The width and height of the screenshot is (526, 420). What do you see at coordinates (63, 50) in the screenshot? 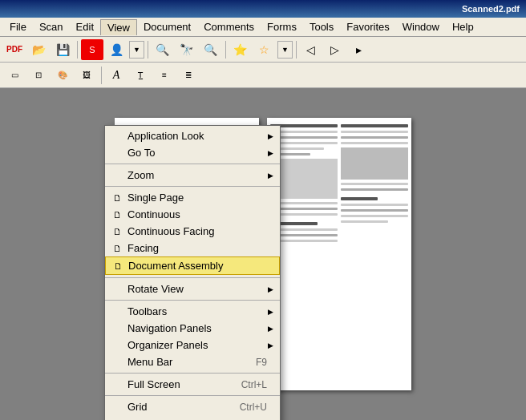
I see `tb-save-btn: 💾` at bounding box center [63, 50].